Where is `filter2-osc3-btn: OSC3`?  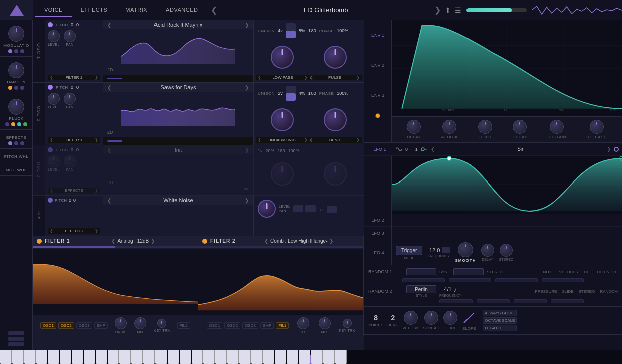 filter2-osc3-btn: OSC3 is located at coordinates (250, 326).